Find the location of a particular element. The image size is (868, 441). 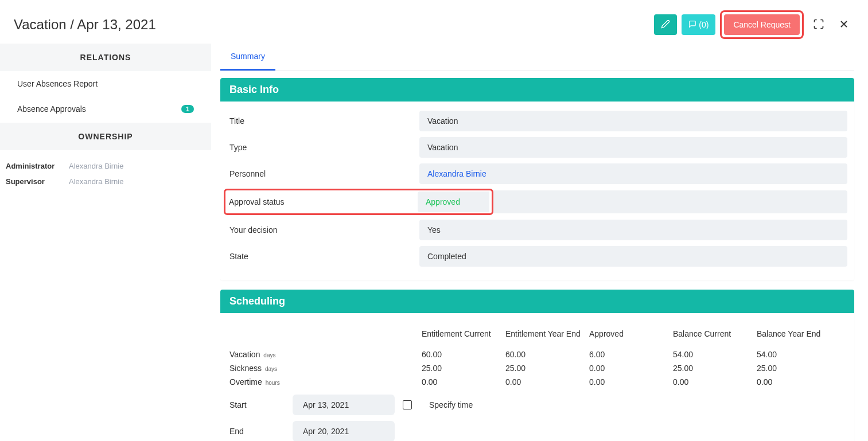

fullscreen-button is located at coordinates (819, 25).